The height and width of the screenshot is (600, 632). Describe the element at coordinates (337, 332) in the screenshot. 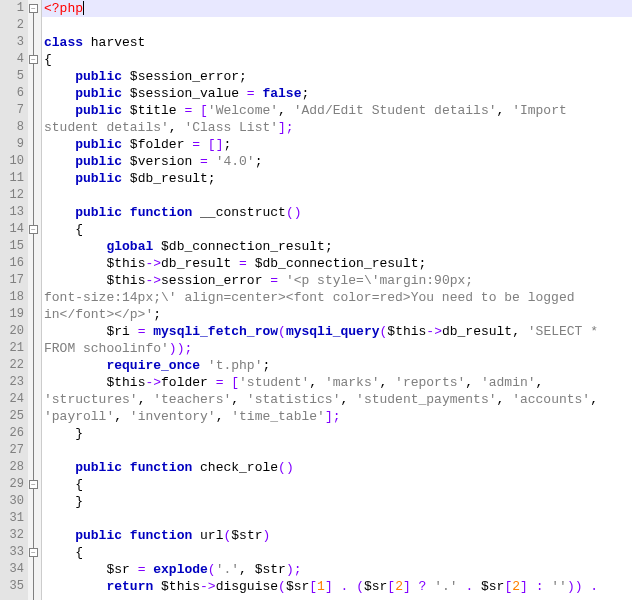

I see `code-line: $ri = mysqli_fetch_row(mysqli_query($thi…` at that location.